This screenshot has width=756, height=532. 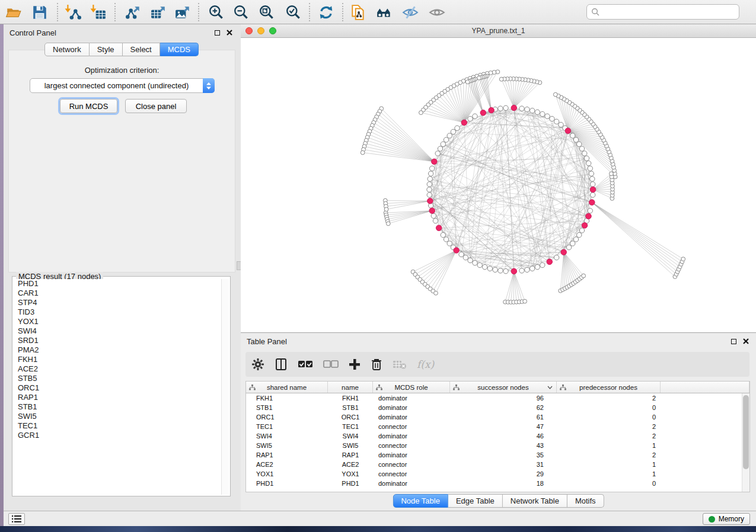 I want to click on mcds-result-item: TID3, so click(x=117, y=312).